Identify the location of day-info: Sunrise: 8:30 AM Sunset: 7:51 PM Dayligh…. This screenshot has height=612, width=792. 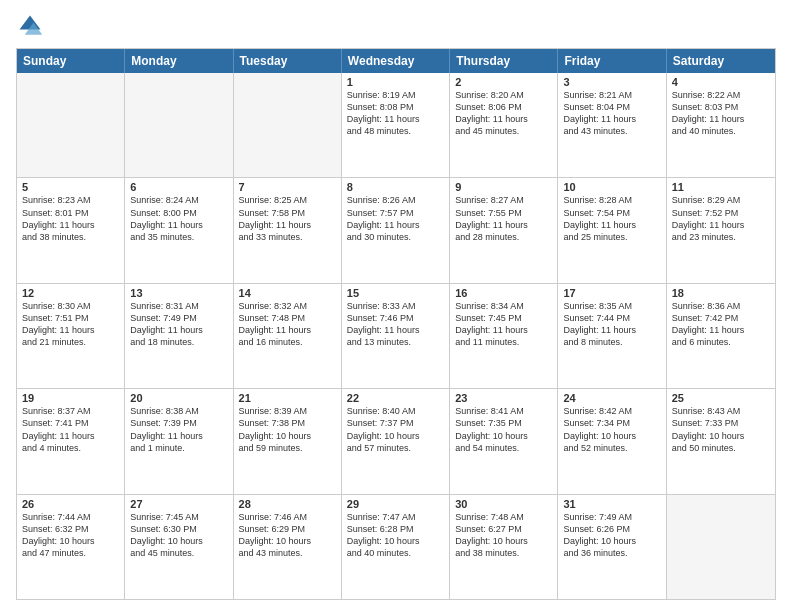
(70, 324).